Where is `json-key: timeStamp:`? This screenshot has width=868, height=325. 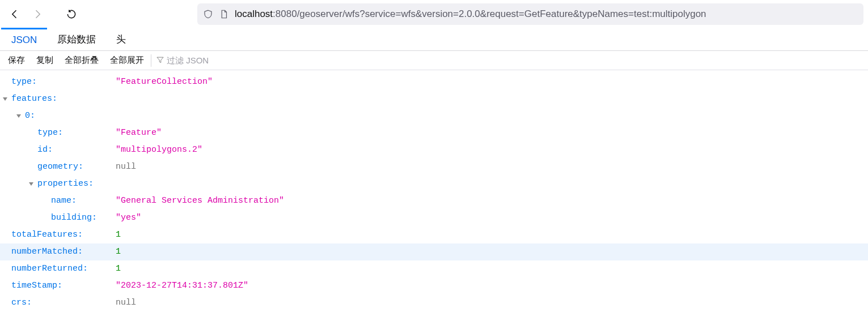
json-key: timeStamp: is located at coordinates (37, 286).